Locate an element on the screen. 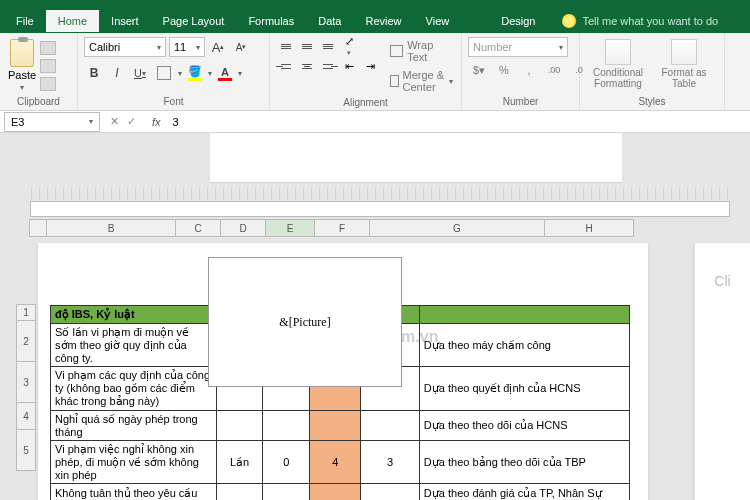  group-clipboard-label: Clipboard is located at coordinates (38, 102).